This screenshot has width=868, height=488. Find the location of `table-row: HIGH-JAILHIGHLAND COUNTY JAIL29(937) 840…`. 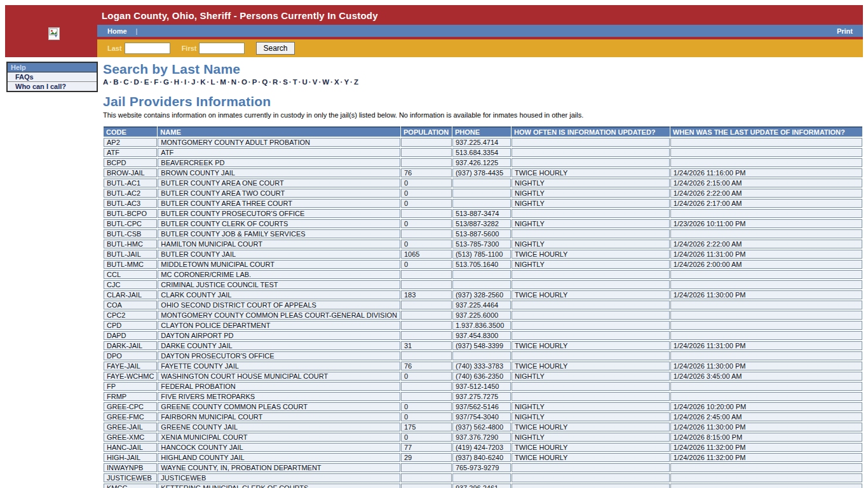

table-row: HIGH-JAILHIGHLAND COUNTY JAIL29(937) 840… is located at coordinates (483, 458).